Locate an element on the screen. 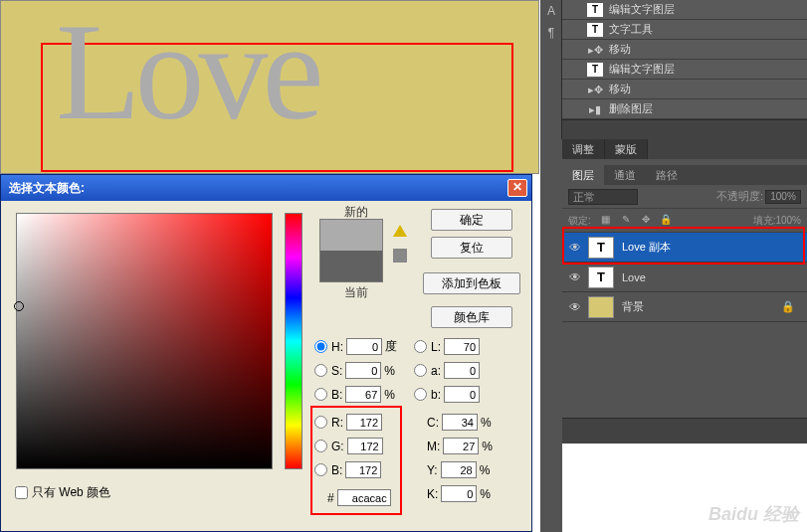 This screenshot has height=532, width=807. b2-input is located at coordinates (363, 469).